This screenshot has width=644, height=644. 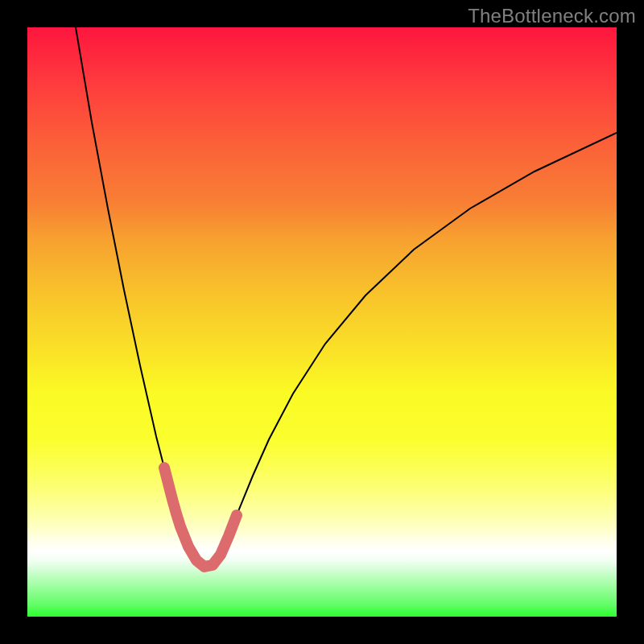 I want to click on watermark-text: TheBottleneck.com, so click(x=552, y=16).